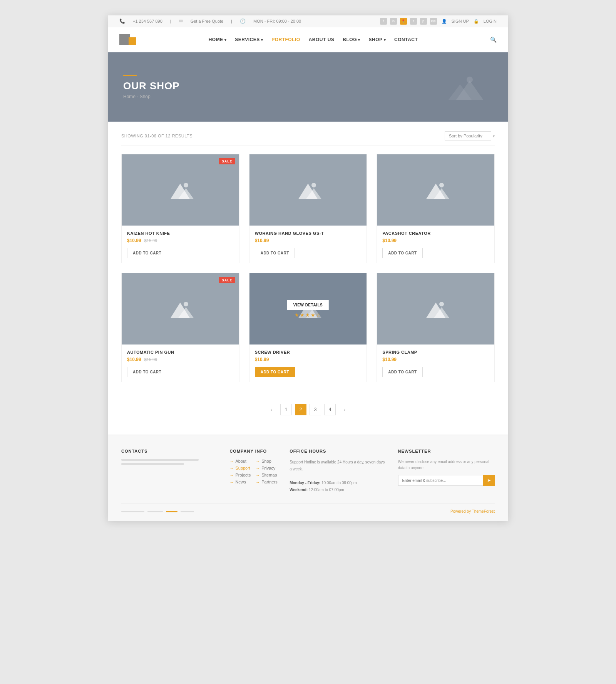 This screenshot has height=684, width=616. I want to click on company-link-shop: Shop, so click(267, 461).